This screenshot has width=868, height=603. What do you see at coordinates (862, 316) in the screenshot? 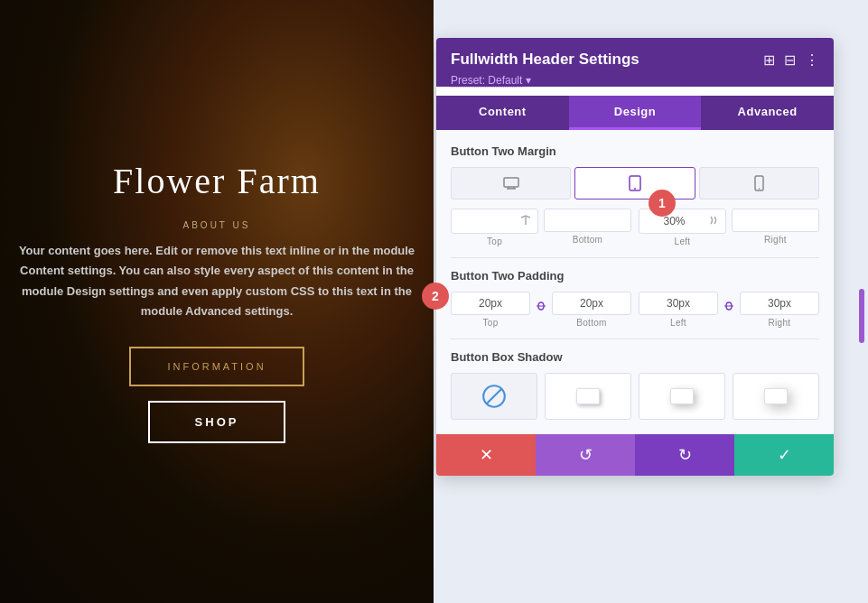
I see `panel-scrollbar` at bounding box center [862, 316].